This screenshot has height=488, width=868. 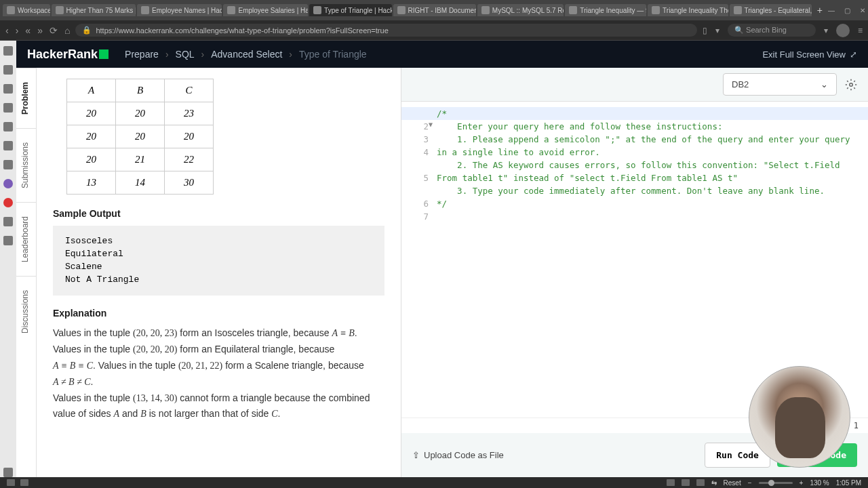 What do you see at coordinates (7, 30) in the screenshot?
I see `back-icon: ‹` at bounding box center [7, 30].